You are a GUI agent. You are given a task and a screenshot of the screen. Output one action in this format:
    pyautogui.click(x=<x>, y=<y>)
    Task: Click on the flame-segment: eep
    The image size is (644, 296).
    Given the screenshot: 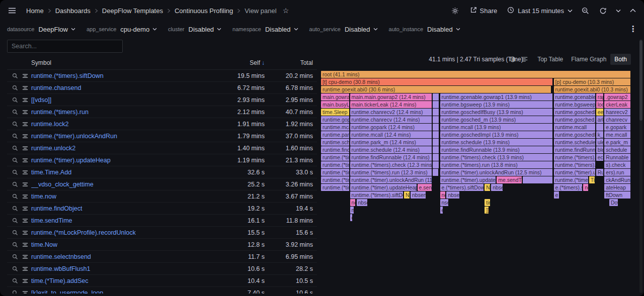 What is the action you would take?
    pyautogui.click(x=600, y=112)
    